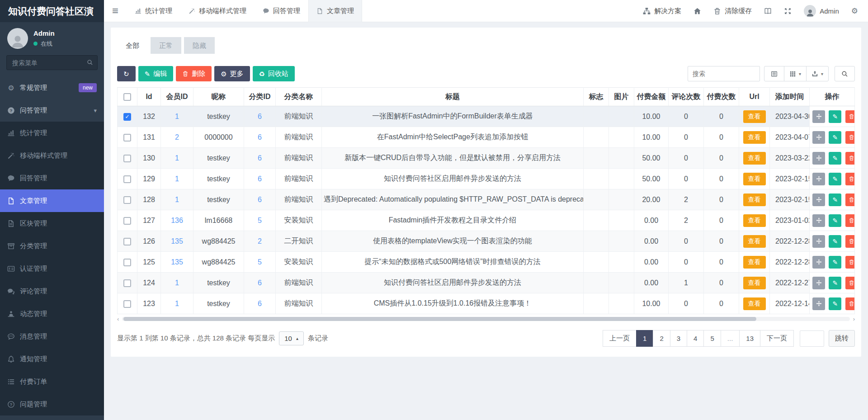 This screenshot has width=868, height=420. I want to click on select-all-checkbox, so click(127, 97).